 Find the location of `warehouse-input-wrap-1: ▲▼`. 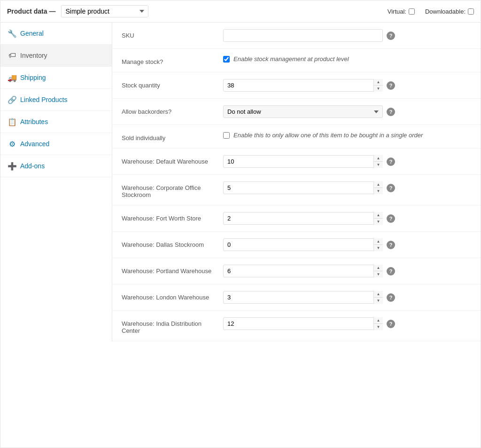

warehouse-input-wrap-1: ▲▼ is located at coordinates (303, 188).